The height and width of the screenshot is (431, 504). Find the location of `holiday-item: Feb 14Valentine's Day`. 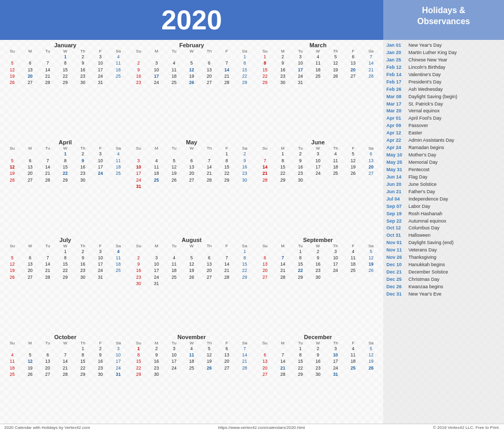

holiday-item: Feb 14Valentine's Day is located at coordinates (444, 75).